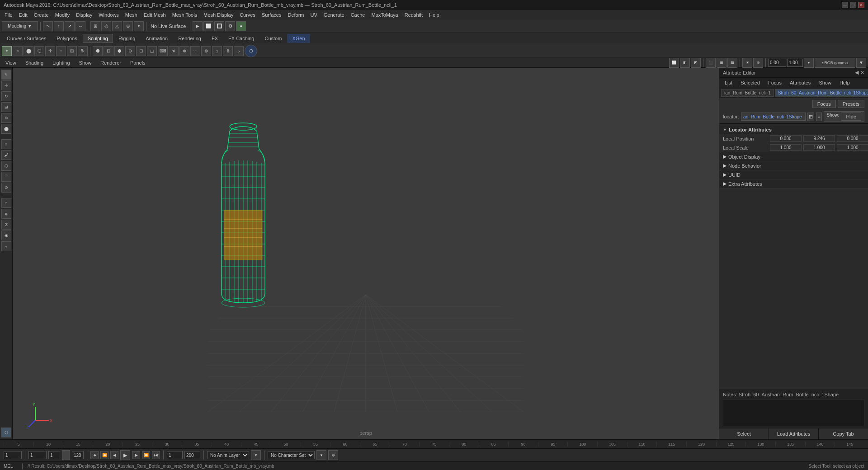 The height and width of the screenshot is (470, 868). I want to click on nav-cube: ⬡, so click(6, 432).